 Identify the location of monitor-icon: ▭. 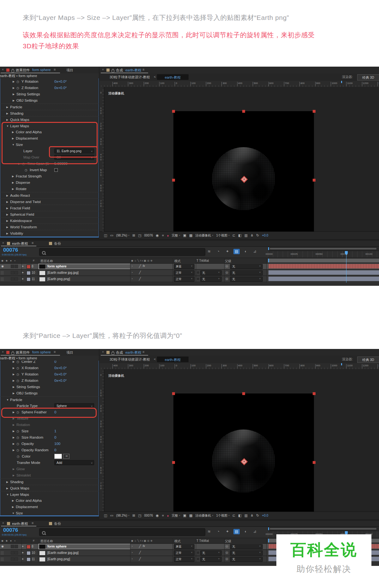
(111, 515).